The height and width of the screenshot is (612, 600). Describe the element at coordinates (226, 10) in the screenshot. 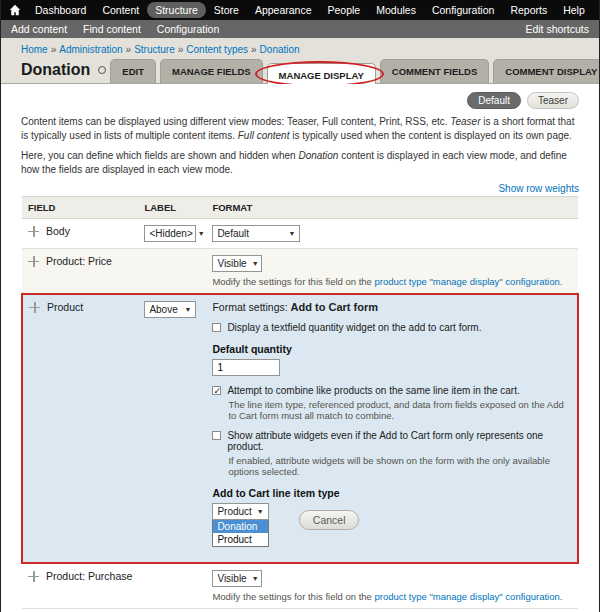

I see `toolbar-item-store: Store` at that location.